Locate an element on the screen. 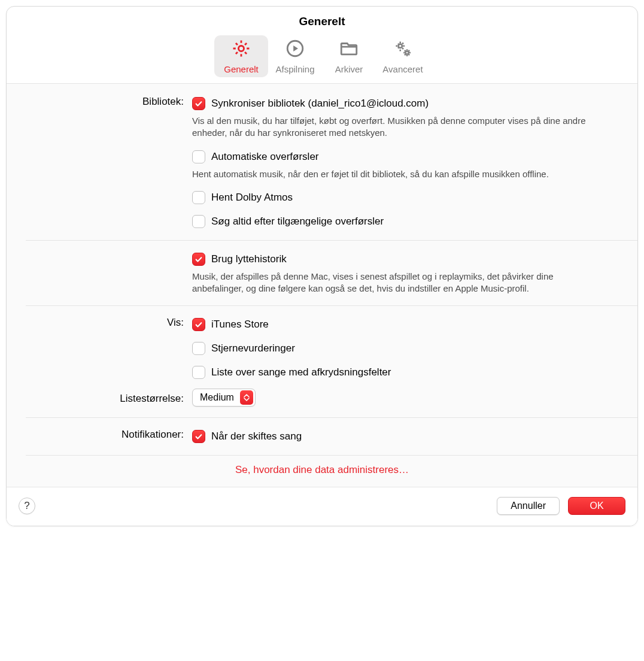  songlist-checkboxes-label: Liste over sange med afkrydsningsfelter is located at coordinates (302, 372).